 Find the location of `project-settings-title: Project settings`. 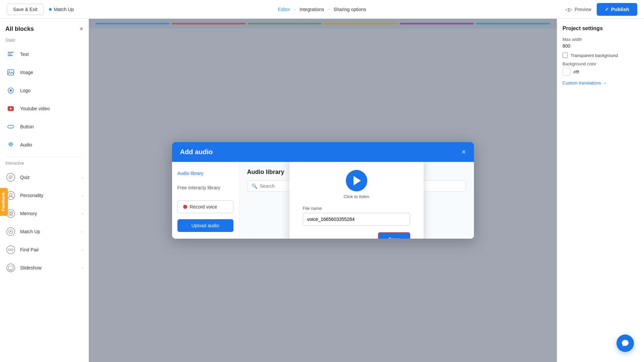

project-settings-title: Project settings is located at coordinates (600, 28).